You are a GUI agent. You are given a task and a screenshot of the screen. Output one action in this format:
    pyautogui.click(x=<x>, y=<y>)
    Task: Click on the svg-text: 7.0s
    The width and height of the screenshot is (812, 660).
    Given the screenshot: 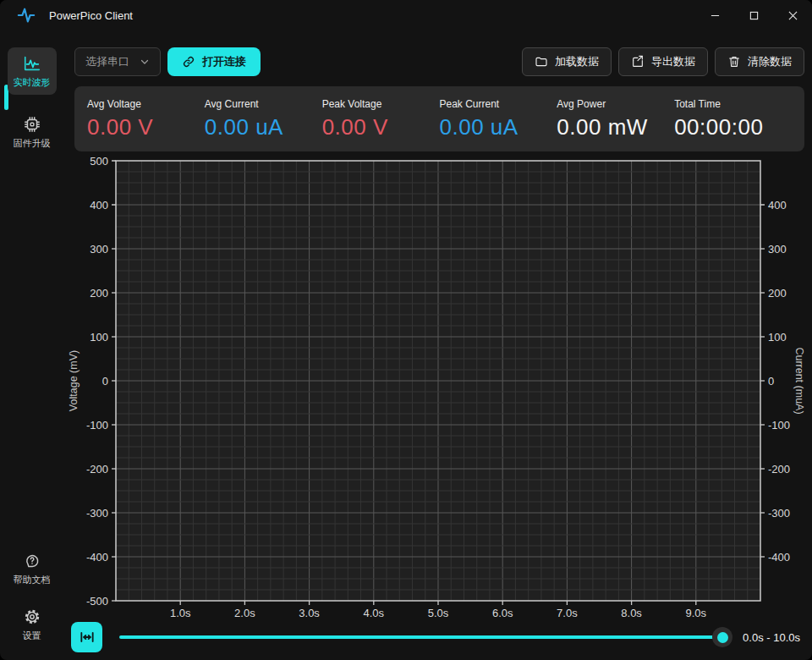 What is the action you would take?
    pyautogui.click(x=567, y=613)
    